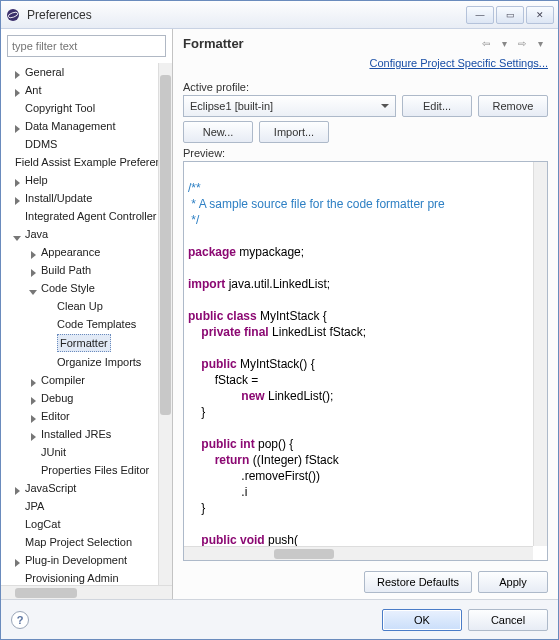  I want to click on tree-item-label: Code Templates, so click(96, 324).